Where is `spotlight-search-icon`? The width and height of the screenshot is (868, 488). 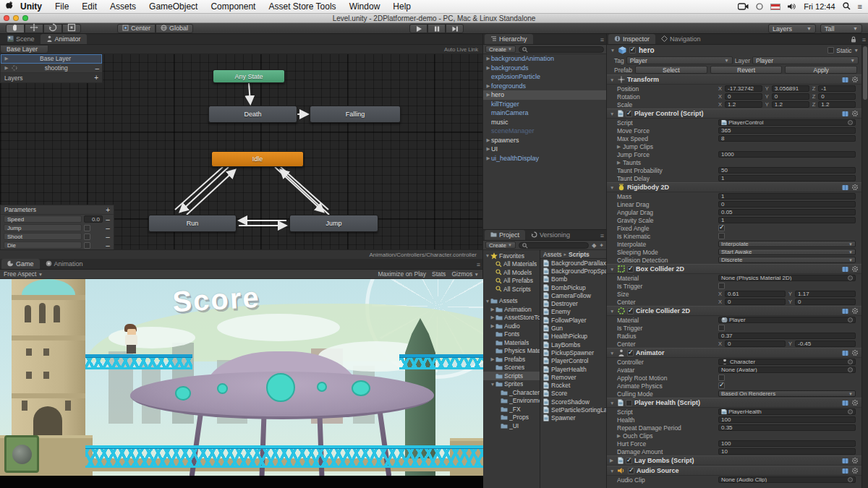
spotlight-search-icon is located at coordinates (846, 7).